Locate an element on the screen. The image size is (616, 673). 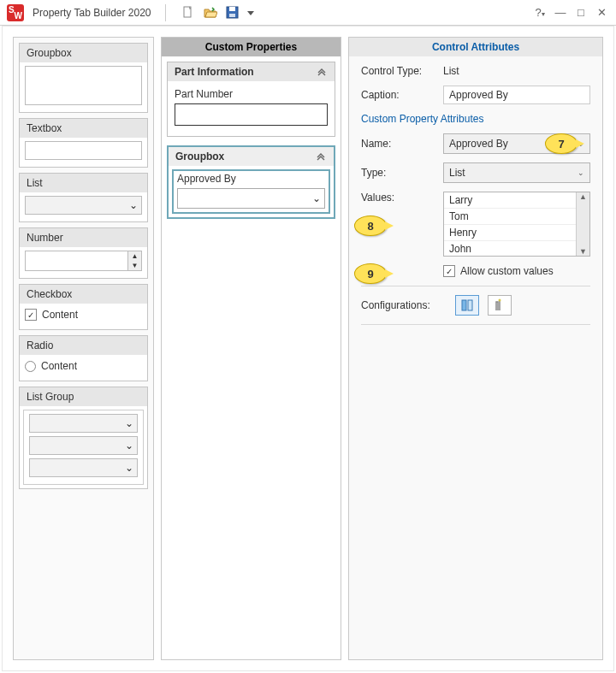
field-label: Part Number is located at coordinates (252, 94).